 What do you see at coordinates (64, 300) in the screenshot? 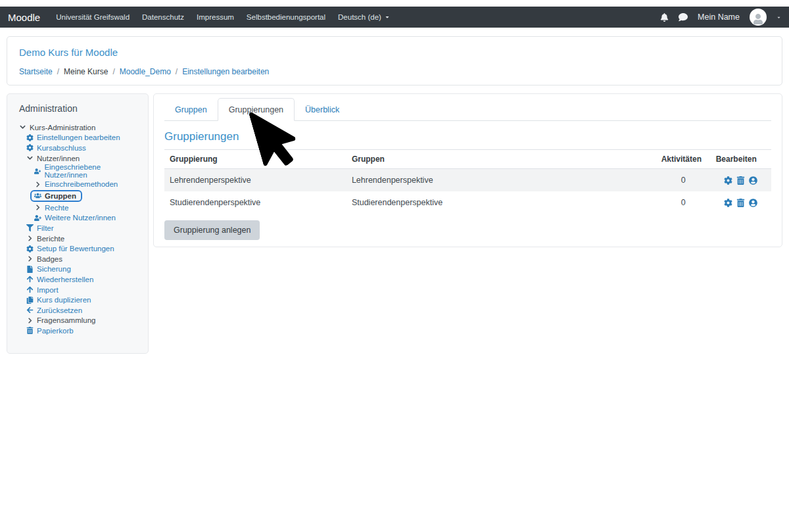
I see `sidebar-item-label: Kurs duplizieren` at bounding box center [64, 300].